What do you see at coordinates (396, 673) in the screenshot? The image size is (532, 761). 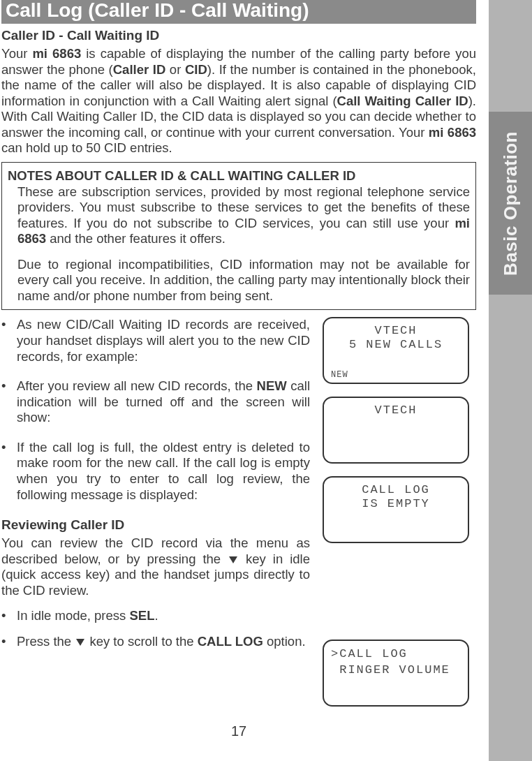 I see `lcd-menu: >CALL LOG RINGER VOLUME` at bounding box center [396, 673].